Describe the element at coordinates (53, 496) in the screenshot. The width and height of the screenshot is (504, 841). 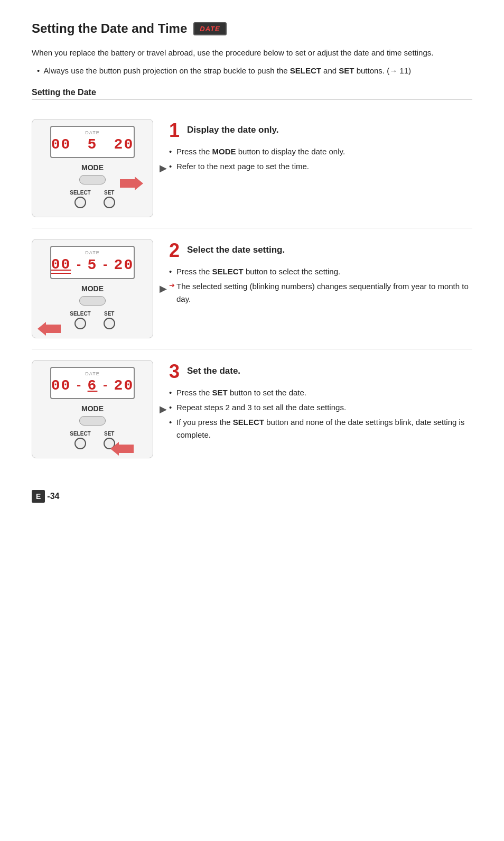
I see `page-num-text: -34` at that location.